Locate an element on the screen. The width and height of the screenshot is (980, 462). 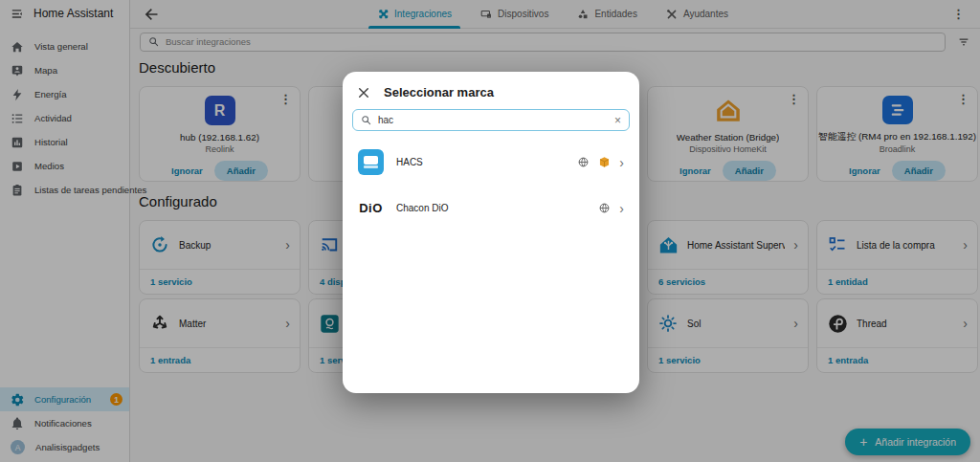
dialog-title: Seleccionar marca is located at coordinates (438, 92).